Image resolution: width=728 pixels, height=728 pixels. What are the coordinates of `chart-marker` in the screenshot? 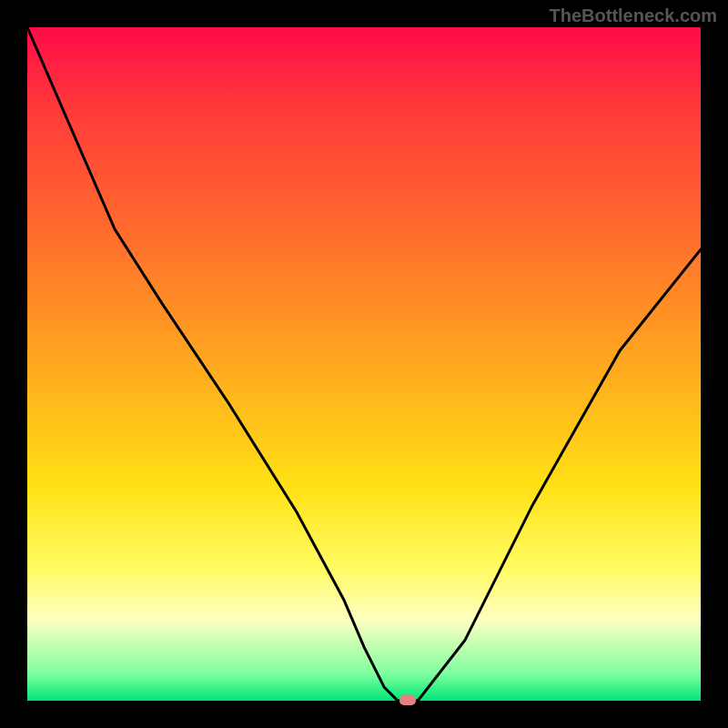 It's located at (408, 701).